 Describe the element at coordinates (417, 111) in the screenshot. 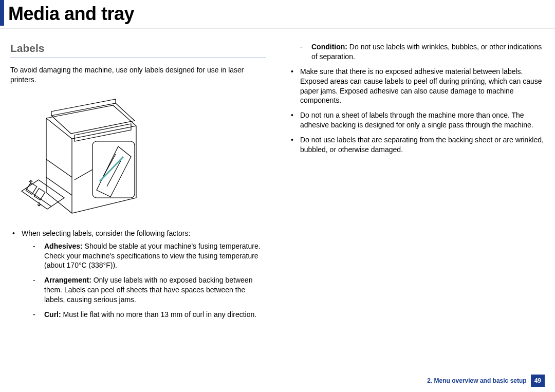

I see `right-bullet-list: • Make sure that there is no exposed adh…` at that location.